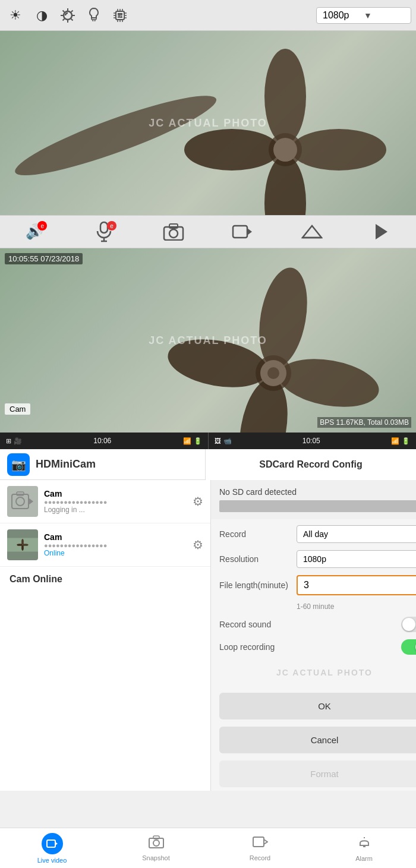 This screenshot has width=416, height=868. What do you see at coordinates (316, 534) in the screenshot?
I see `record-value: All day` at bounding box center [316, 534].